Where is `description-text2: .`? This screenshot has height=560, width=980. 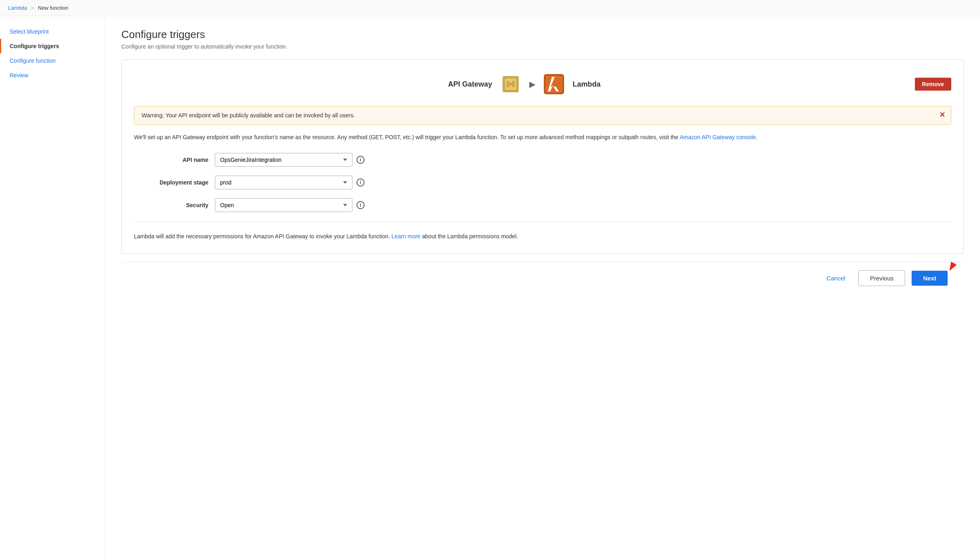 description-text2: . is located at coordinates (757, 137).